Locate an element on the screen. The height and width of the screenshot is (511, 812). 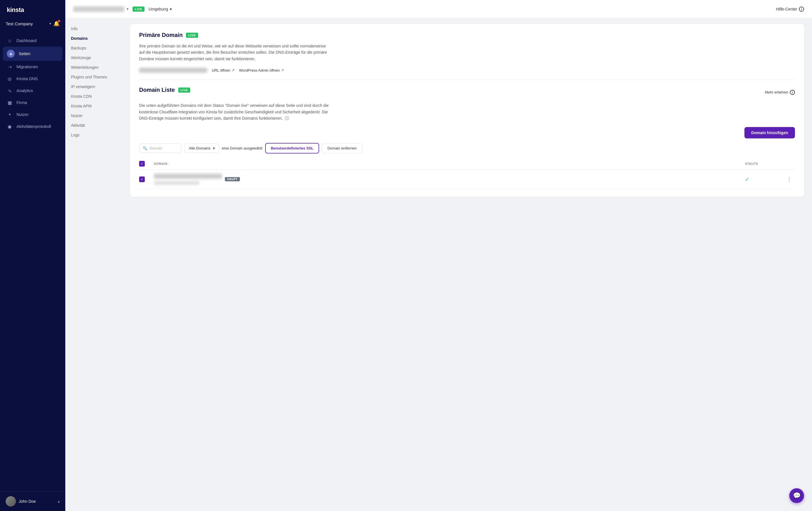
sec-nav-weiterleitungen: Weiterleitungen is located at coordinates (94, 68).